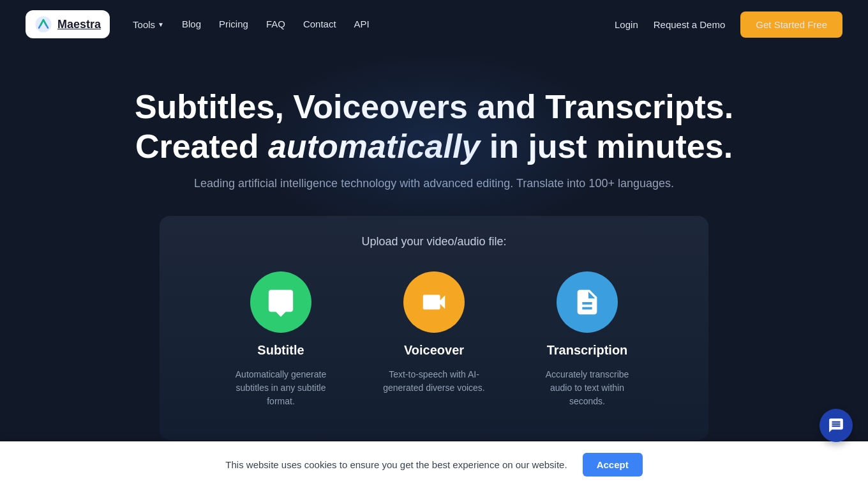  What do you see at coordinates (276, 24) in the screenshot?
I see `faq-link: FAQ` at bounding box center [276, 24].